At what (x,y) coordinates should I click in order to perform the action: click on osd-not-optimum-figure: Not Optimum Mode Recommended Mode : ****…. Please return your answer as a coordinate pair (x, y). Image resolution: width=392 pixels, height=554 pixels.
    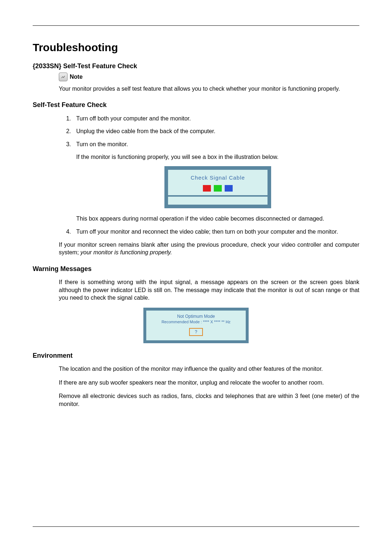
    Looking at the image, I should click on (196, 325).